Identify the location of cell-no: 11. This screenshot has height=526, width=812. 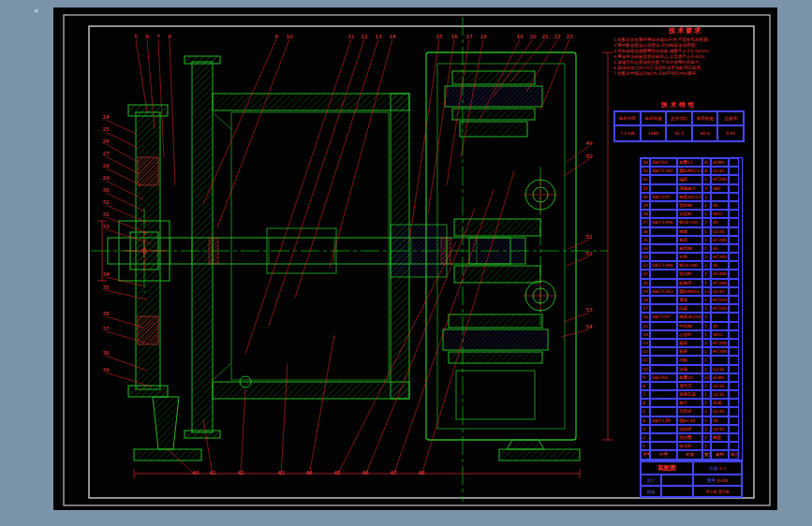
(645, 359).